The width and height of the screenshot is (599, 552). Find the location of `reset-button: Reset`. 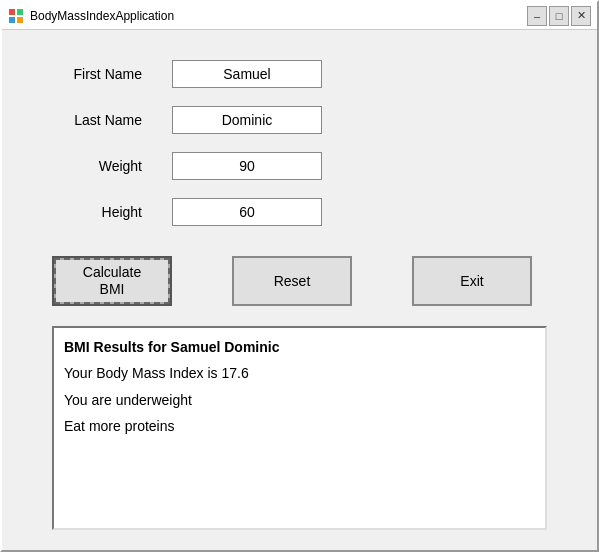

reset-button: Reset is located at coordinates (292, 281).